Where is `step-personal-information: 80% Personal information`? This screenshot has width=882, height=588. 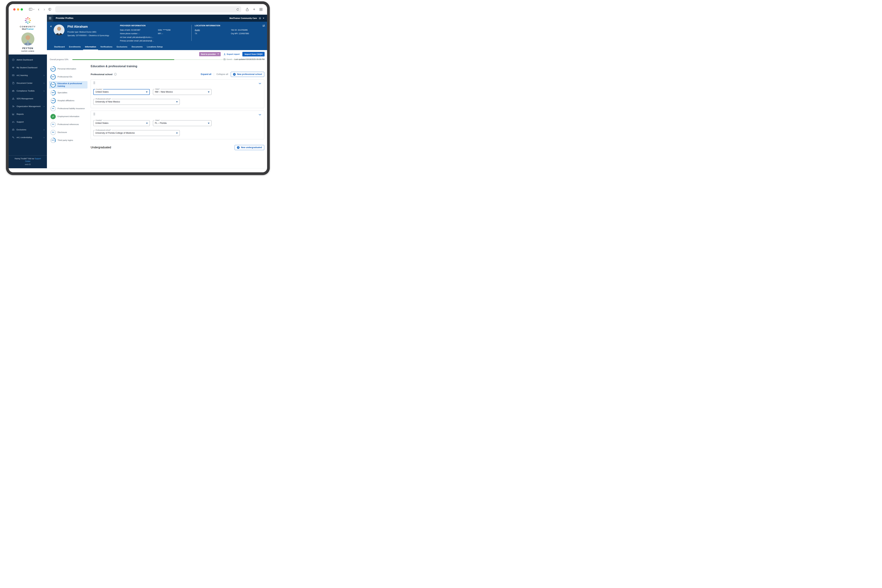 step-personal-information: 80% Personal information is located at coordinates (68, 69).